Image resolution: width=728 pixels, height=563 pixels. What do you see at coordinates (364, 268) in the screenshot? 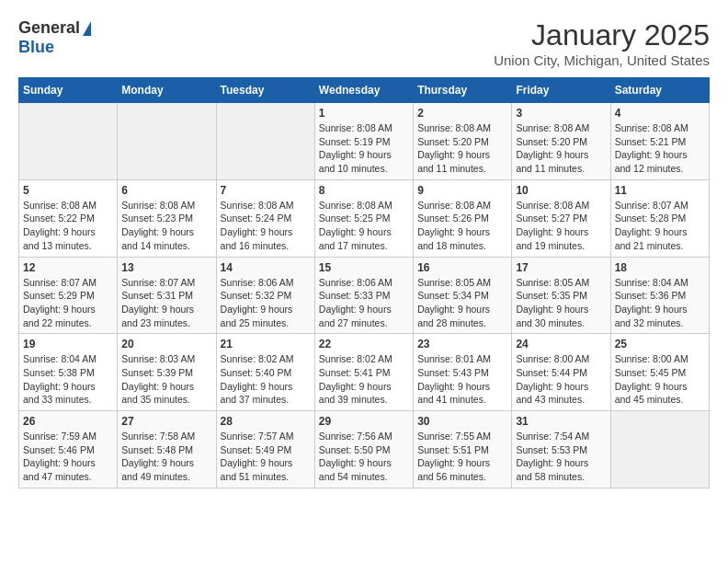
I see `day-number: 15` at bounding box center [364, 268].